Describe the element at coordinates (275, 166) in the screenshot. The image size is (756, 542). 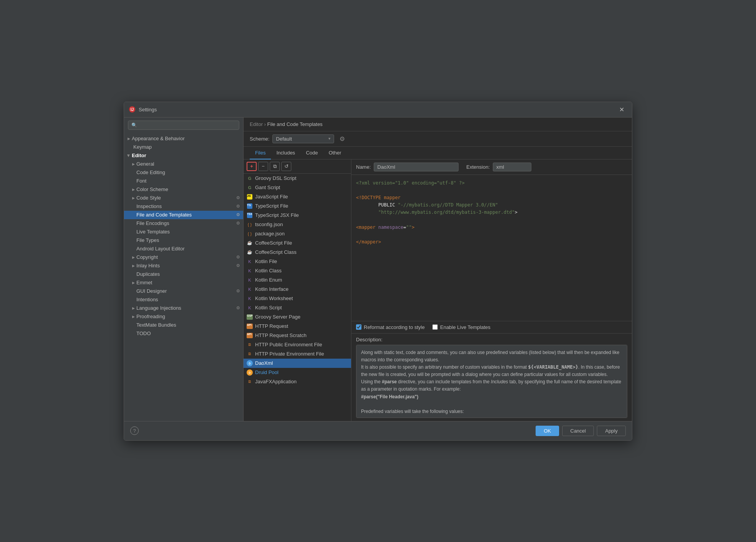
I see `copy-template-button: ⧉` at that location.